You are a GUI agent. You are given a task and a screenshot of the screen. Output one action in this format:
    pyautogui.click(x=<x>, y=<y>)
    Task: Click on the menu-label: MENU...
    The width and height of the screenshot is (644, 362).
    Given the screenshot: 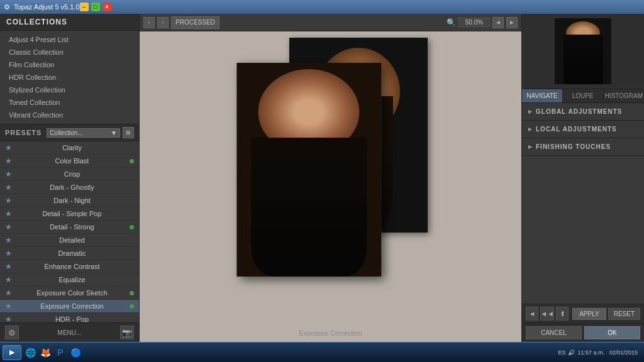 What is the action you would take?
    pyautogui.click(x=70, y=333)
    